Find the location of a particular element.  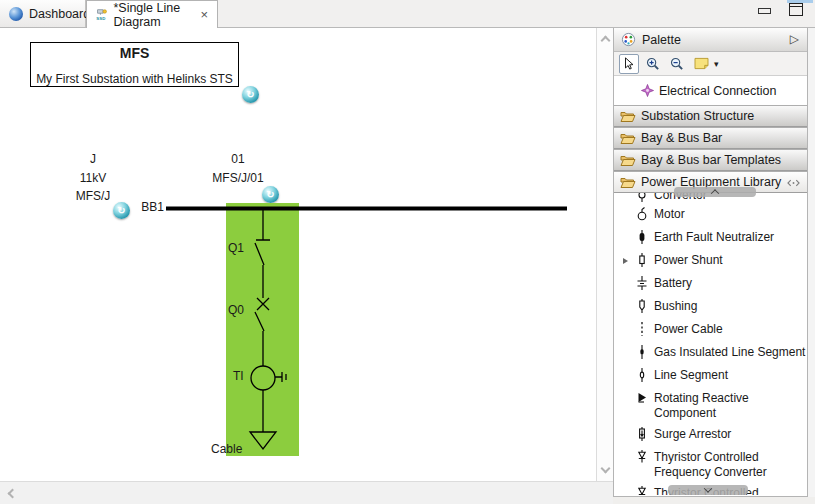

earth-fault-neutralizer-icon is located at coordinates (642, 237).